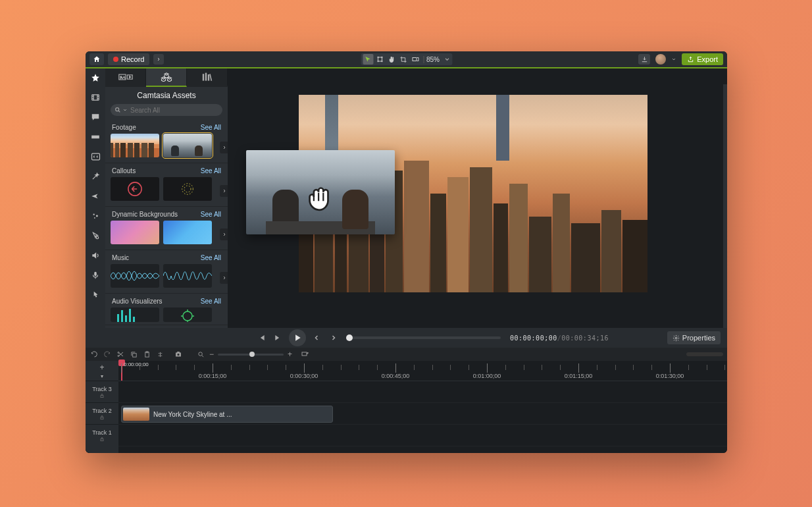  Describe the element at coordinates (129, 59) in the screenshot. I see `record-button: Record` at that location.